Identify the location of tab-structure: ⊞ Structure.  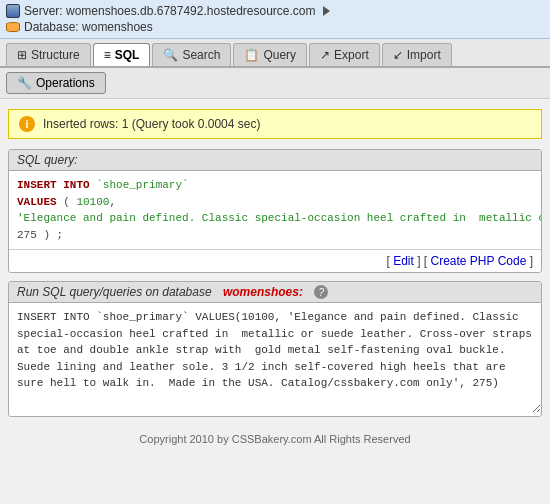
(48, 54).